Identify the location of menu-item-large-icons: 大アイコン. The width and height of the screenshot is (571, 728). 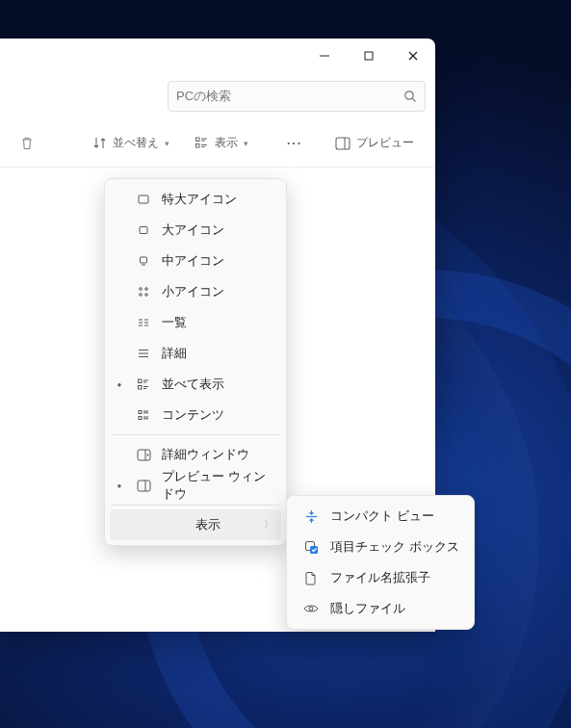
(195, 230).